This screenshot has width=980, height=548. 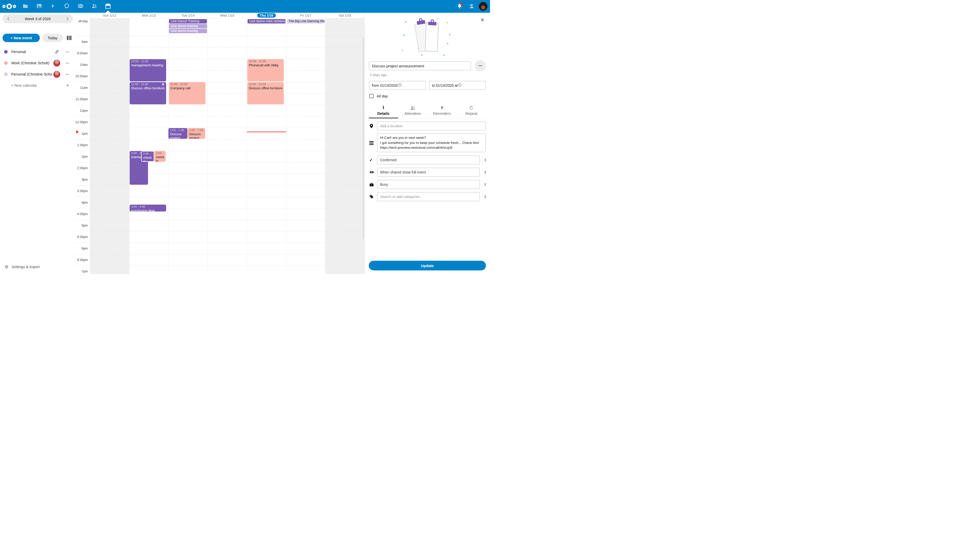 What do you see at coordinates (80, 6) in the screenshot?
I see `mail-app-button` at bounding box center [80, 6].